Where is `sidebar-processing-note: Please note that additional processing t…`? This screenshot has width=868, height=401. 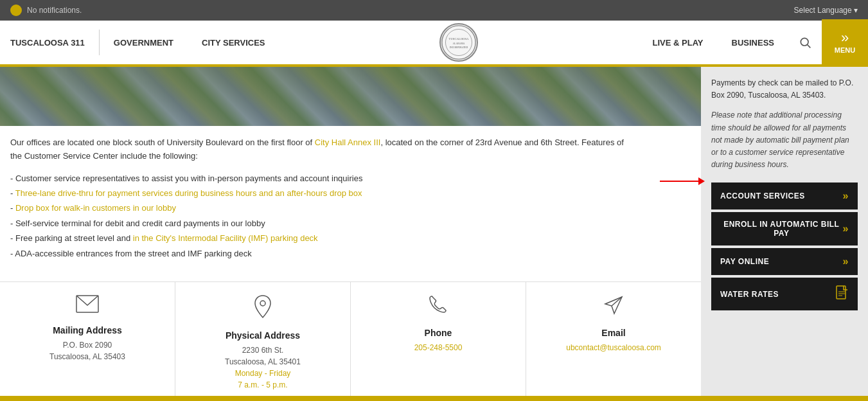 sidebar-processing-note: Please note that additional processing t… is located at coordinates (784, 140).